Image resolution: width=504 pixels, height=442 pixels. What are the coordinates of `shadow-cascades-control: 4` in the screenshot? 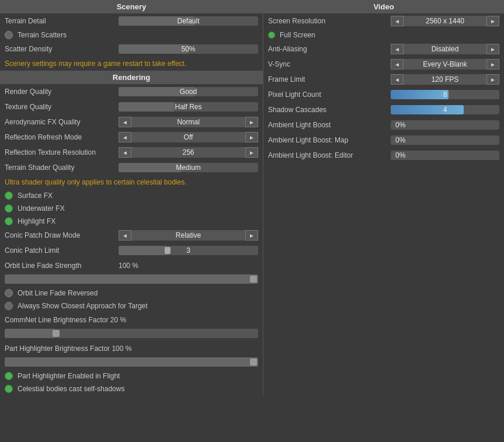 It's located at (445, 110).